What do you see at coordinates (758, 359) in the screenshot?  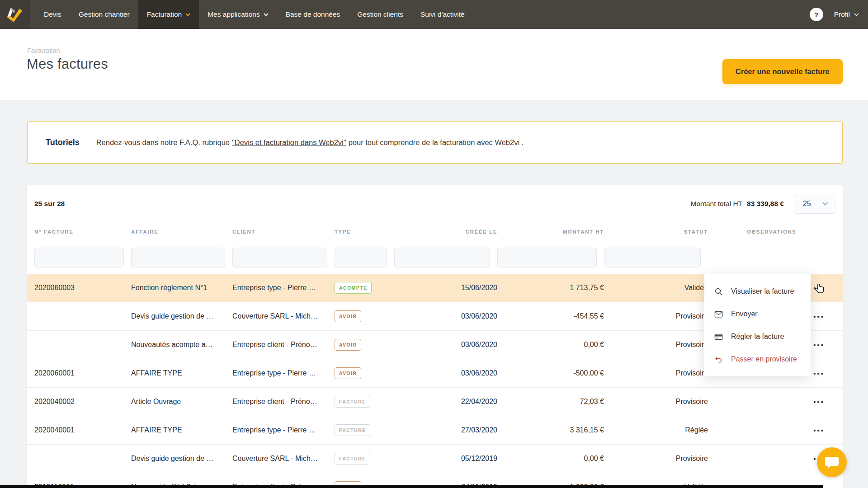 I see `menu-item-passer-en-provisoire: Passer en provisoire` at bounding box center [758, 359].